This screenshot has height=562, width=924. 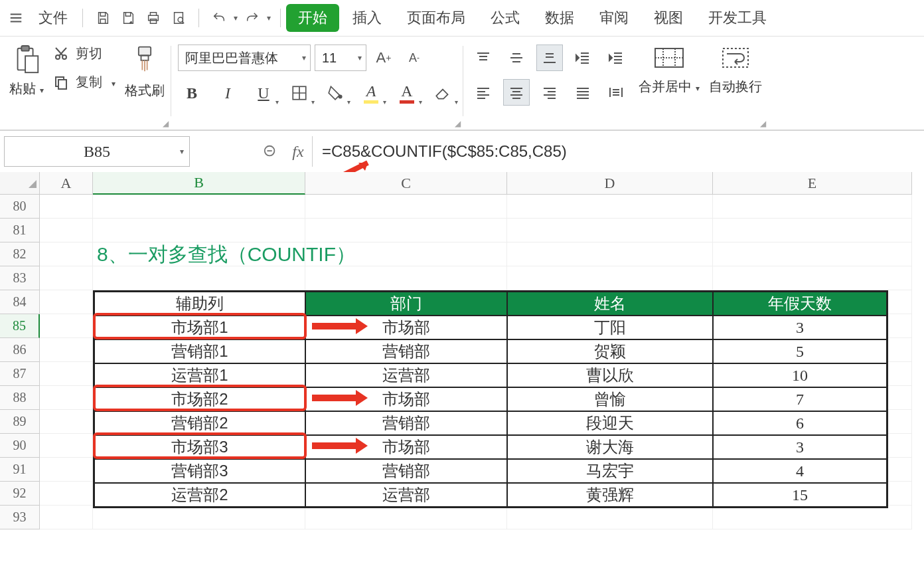 I want to click on align-middle-button, so click(x=516, y=58).